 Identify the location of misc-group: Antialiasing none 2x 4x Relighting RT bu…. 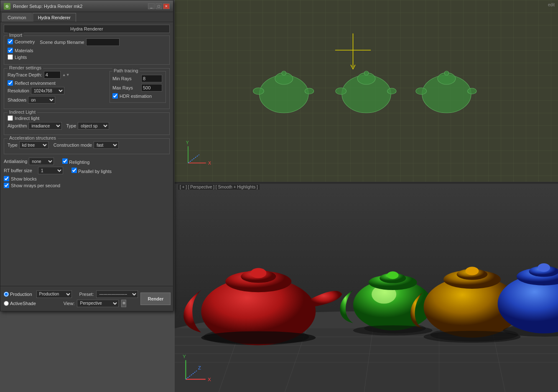
(87, 173).